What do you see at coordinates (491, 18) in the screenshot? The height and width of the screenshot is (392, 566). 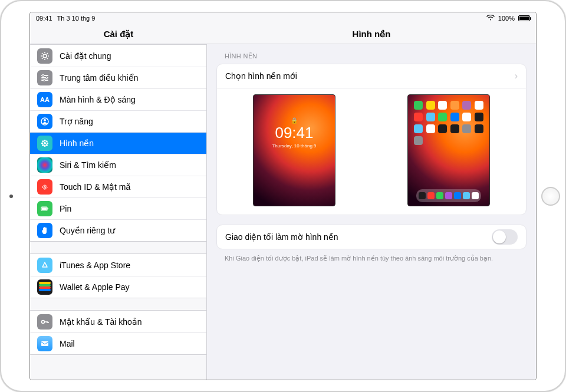 I see `wifi-icon` at bounding box center [491, 18].